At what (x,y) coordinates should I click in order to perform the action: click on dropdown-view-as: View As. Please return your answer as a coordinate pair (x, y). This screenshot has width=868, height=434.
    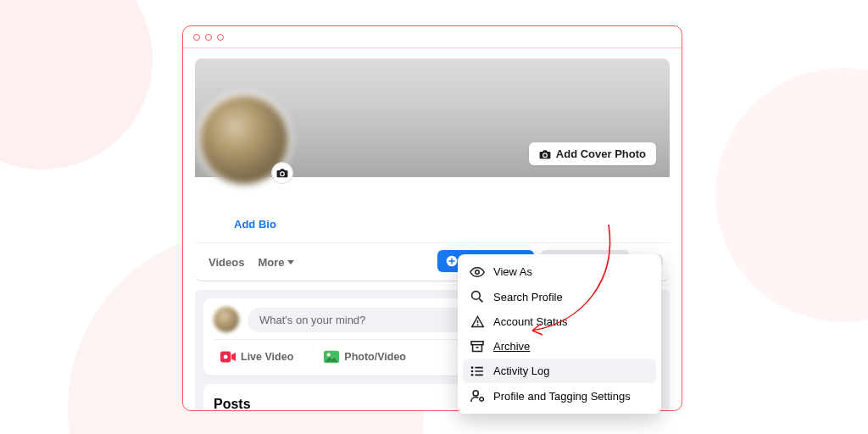
    Looking at the image, I should click on (559, 271).